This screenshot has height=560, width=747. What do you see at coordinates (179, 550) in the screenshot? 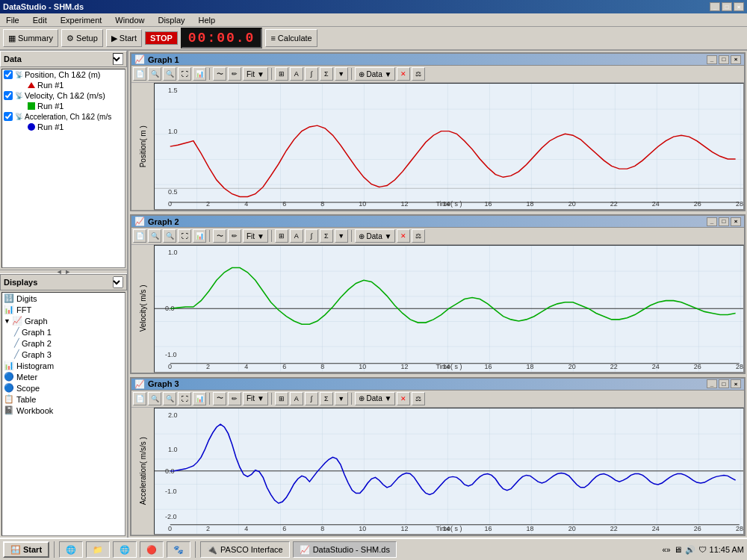
I see `taskbar-item-app2: 🐾` at bounding box center [179, 550].